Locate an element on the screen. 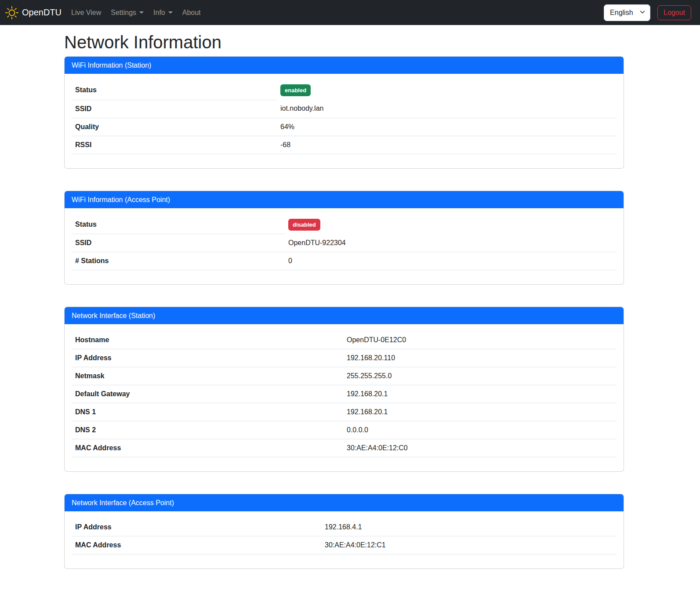 This screenshot has width=700, height=597. row-value: 255.255.255.0 is located at coordinates (480, 376).